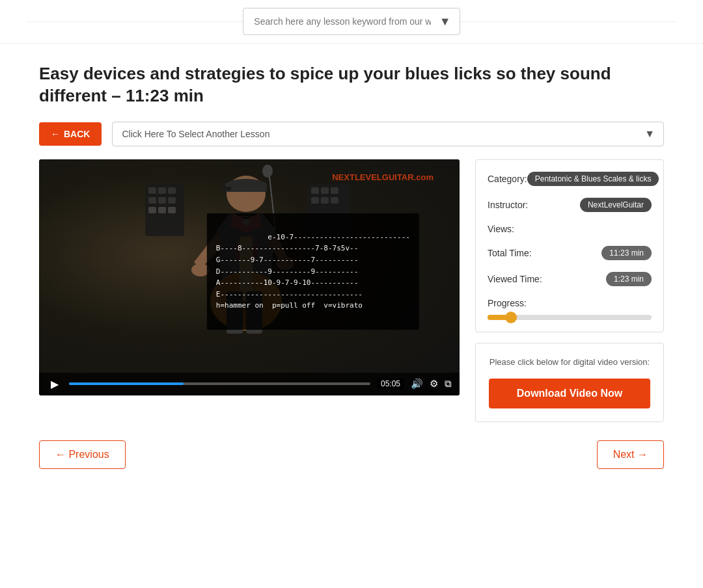  I want to click on left-divider, so click(134, 22).